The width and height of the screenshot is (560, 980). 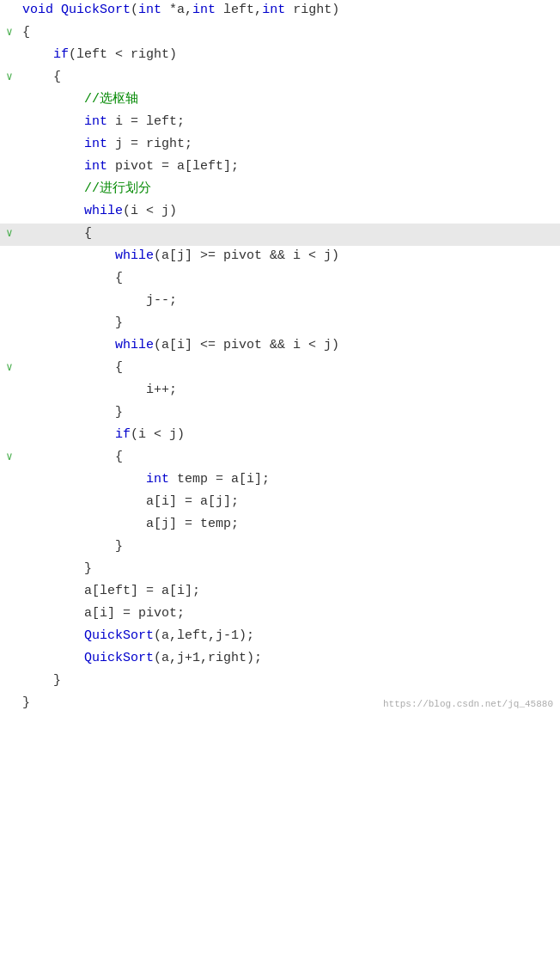 What do you see at coordinates (289, 390) in the screenshot?
I see `line-content: i++;` at bounding box center [289, 390].